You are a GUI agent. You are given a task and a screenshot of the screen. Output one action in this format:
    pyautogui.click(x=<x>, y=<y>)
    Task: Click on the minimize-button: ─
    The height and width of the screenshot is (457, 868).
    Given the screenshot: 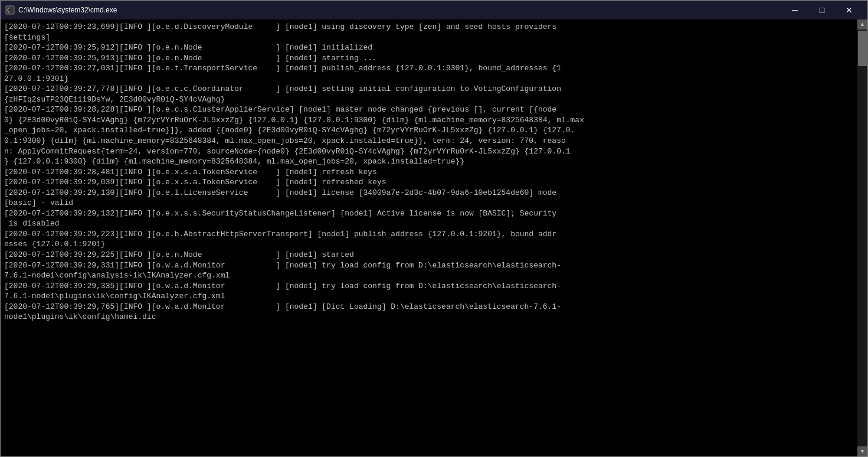 What is the action you would take?
    pyautogui.click(x=795, y=10)
    